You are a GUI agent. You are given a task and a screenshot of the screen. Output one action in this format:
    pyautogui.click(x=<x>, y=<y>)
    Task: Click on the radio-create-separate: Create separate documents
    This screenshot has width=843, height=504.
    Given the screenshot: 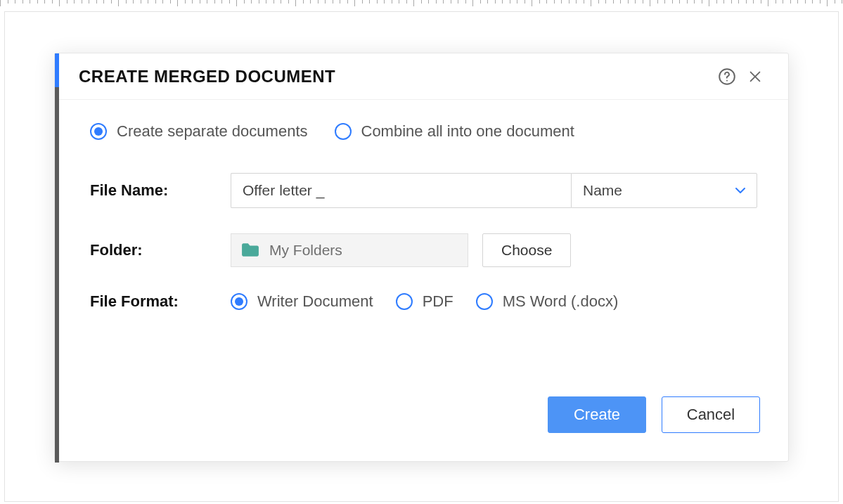 What is the action you would take?
    pyautogui.click(x=199, y=131)
    